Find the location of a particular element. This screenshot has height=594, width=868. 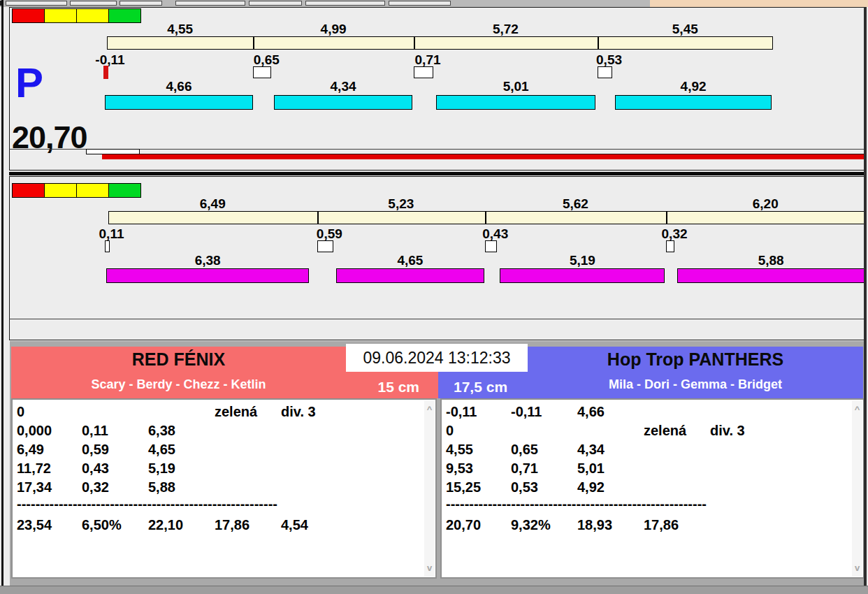

table-total-cell: 4,54 is located at coordinates (295, 525).